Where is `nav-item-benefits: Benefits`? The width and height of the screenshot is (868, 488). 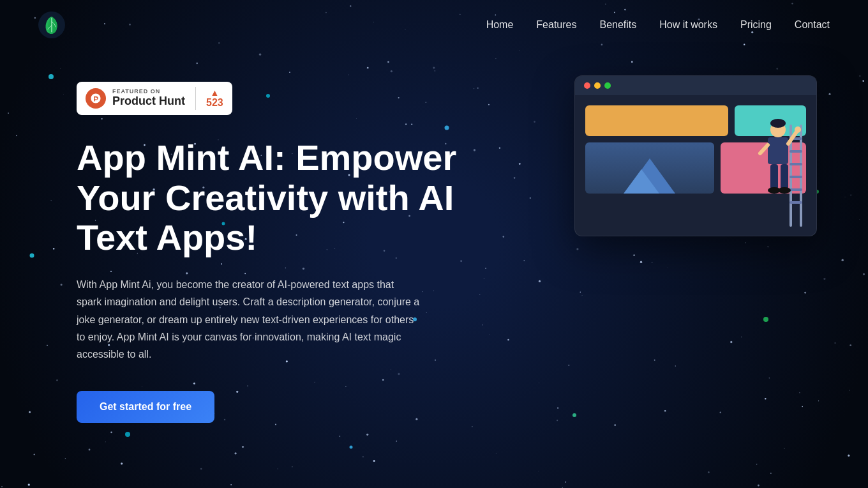 nav-item-benefits: Benefits is located at coordinates (618, 25).